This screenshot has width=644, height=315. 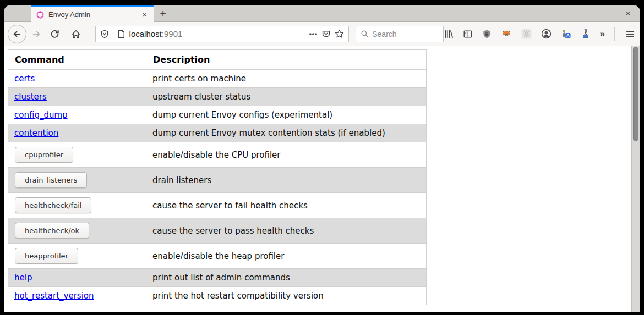 I want to click on command-link: clusters, so click(x=31, y=97).